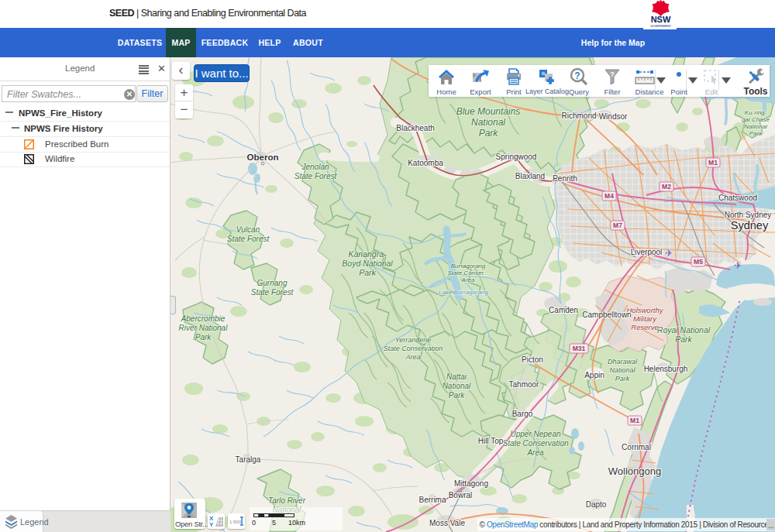  Describe the element at coordinates (614, 116) in the screenshot. I see `svg-text: Windsor` at that location.